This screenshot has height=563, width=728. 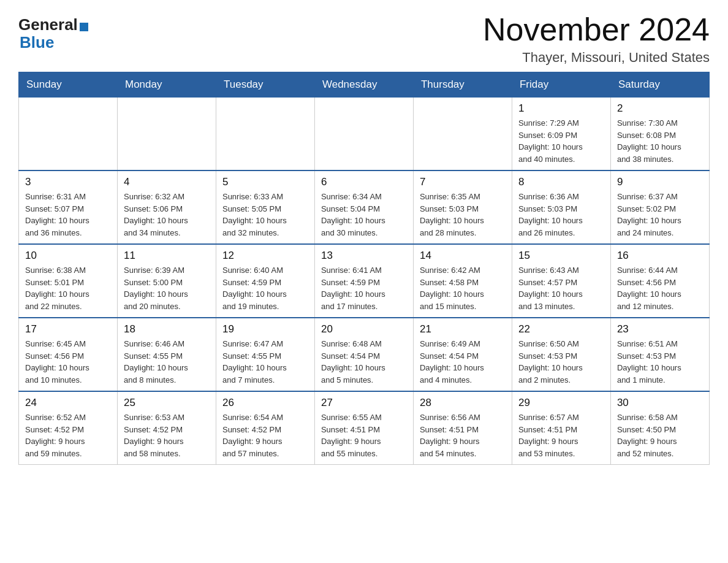 What do you see at coordinates (660, 141) in the screenshot?
I see `day-info: Sunrise: 7:30 AM Sunset: 6:08 PM Dayligh…` at bounding box center [660, 141].